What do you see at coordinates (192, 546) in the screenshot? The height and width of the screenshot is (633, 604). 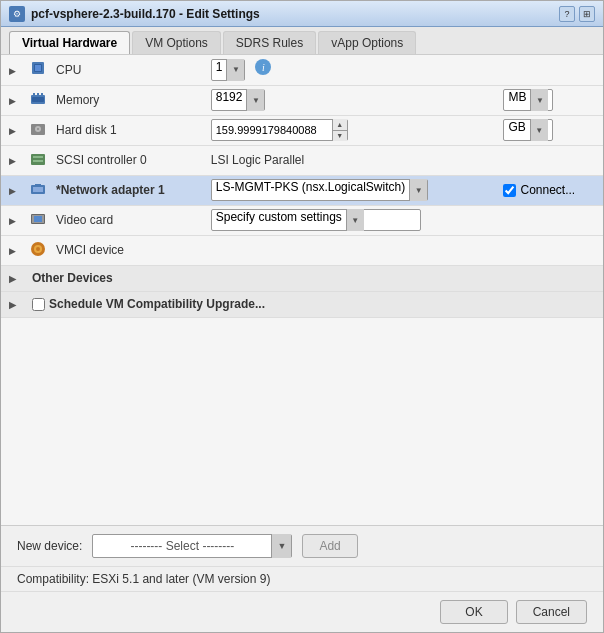 I see `new-device-select: -------- Select -------- ▼` at bounding box center [192, 546].